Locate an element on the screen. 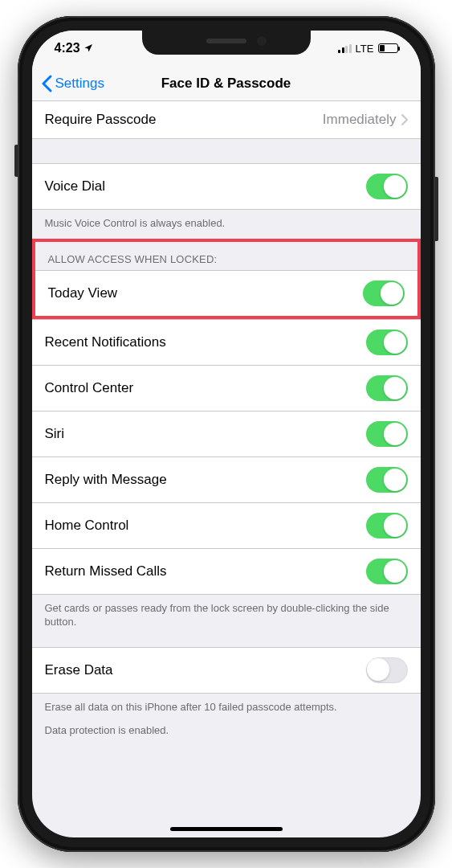  control-center-row: Control Center is located at coordinates (226, 389).